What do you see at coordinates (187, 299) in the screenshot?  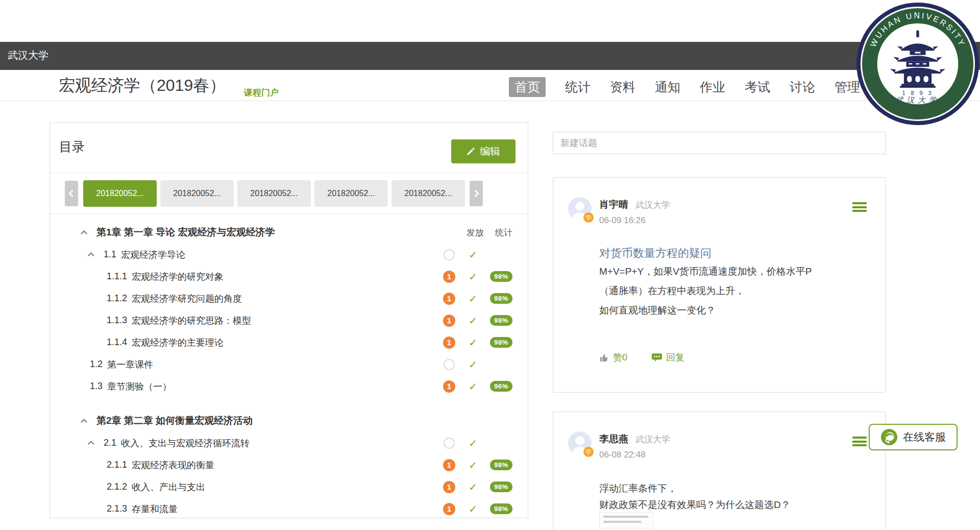 I see `toc-row-title: 宏观经济学研究问题的角度` at bounding box center [187, 299].